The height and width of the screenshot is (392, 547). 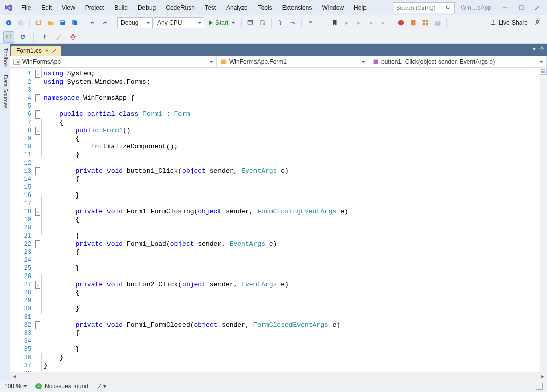 I want to click on find-in-files-button, so click(x=263, y=23).